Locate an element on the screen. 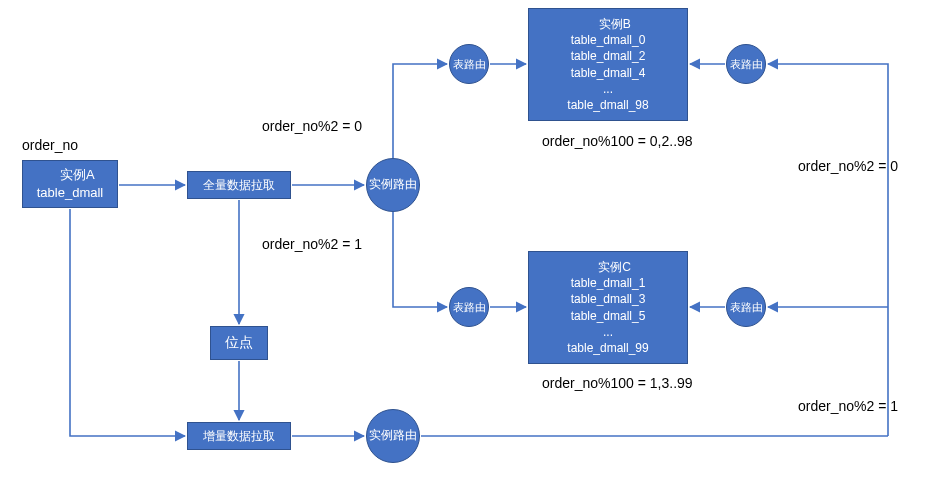  inc-fetch-label: 增量数据拉取 is located at coordinates (239, 436).